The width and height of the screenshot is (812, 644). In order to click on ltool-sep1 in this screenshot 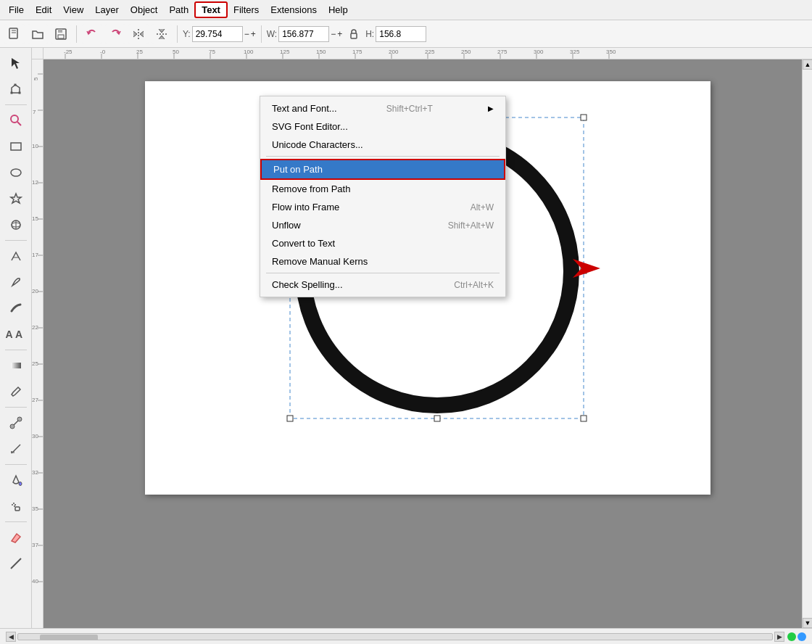, I will do `click(16, 104)`.